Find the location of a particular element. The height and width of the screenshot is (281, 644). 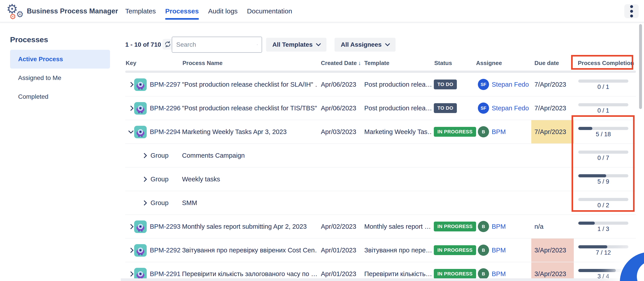

refresh-button is located at coordinates (168, 44).